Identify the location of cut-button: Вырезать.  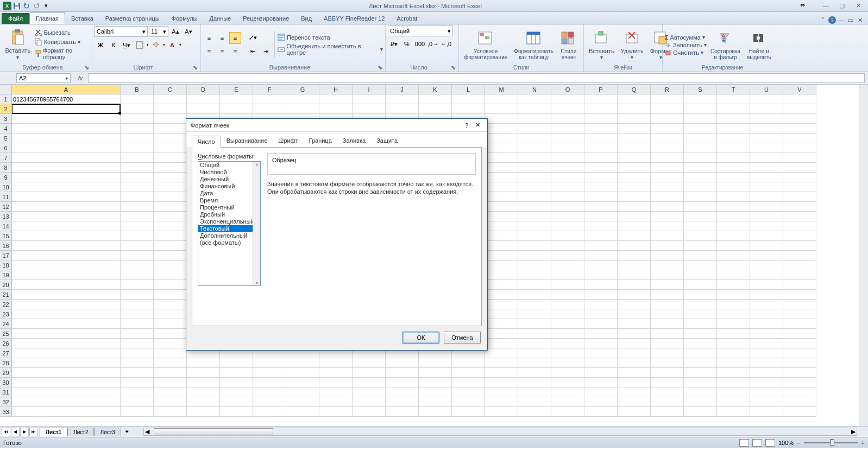
(62, 33).